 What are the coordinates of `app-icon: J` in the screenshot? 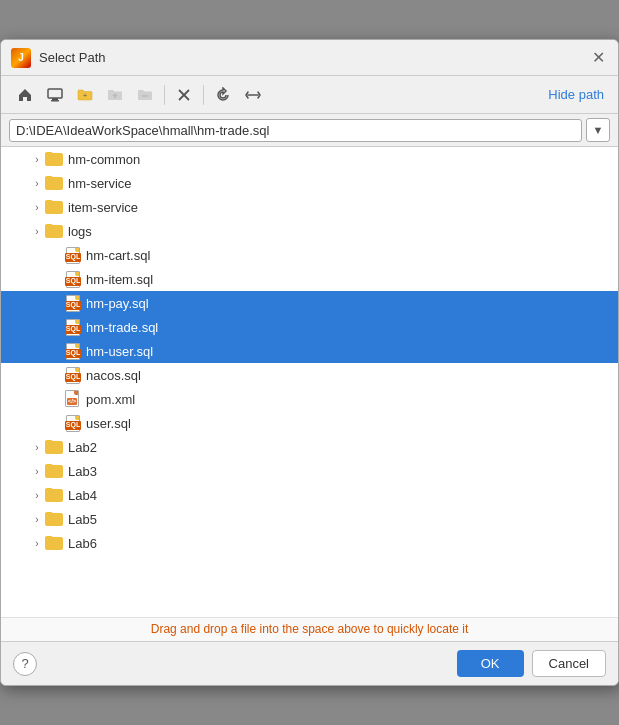 It's located at (21, 58).